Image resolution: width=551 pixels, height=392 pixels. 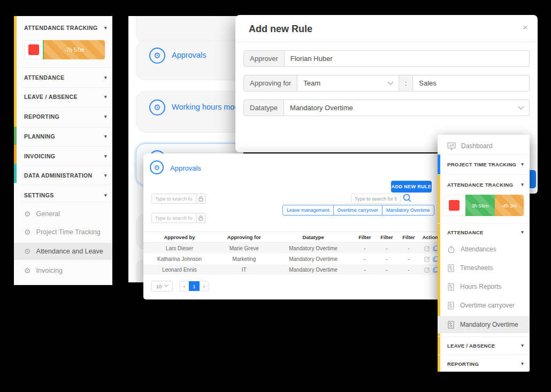 I want to click on approving-for-type-select: Team, so click(x=348, y=83).